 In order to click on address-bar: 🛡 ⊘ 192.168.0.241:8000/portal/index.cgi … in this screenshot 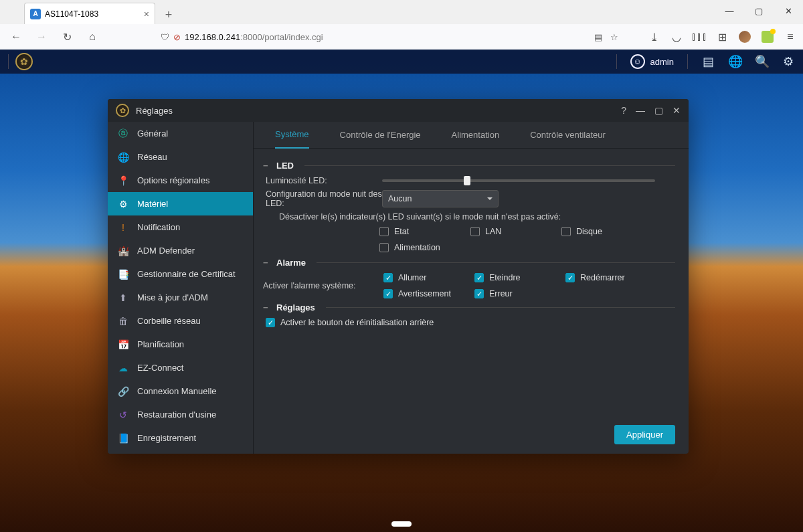, I will do `click(391, 37)`.